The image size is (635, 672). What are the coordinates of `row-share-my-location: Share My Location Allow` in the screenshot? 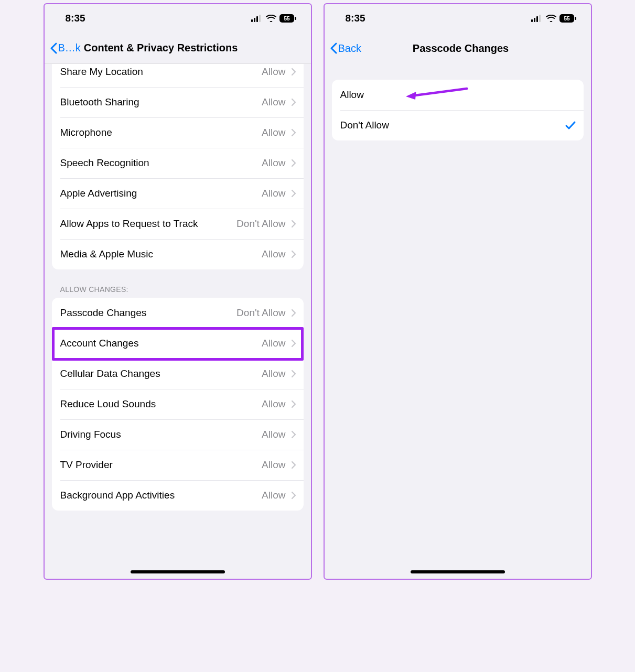 It's located at (178, 75).